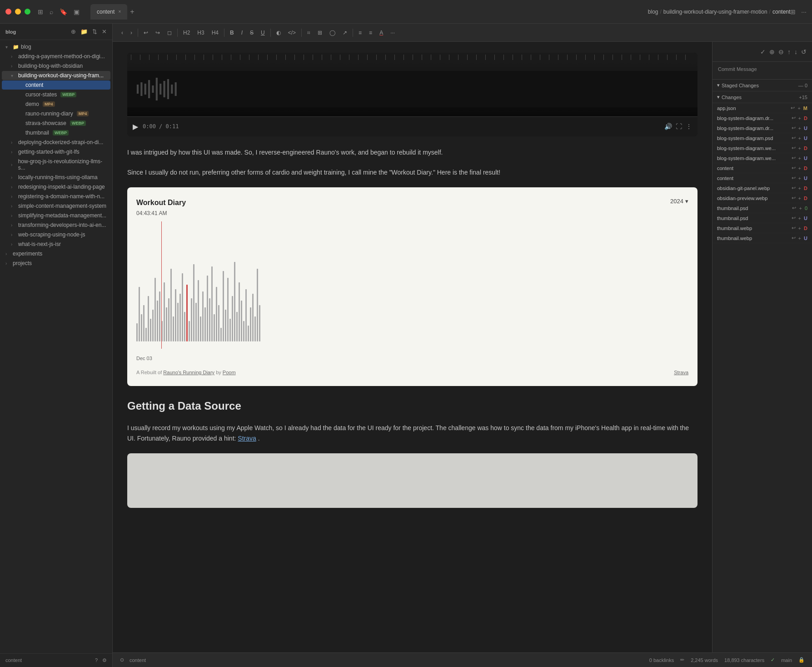  I want to click on sidebar-item-git-lfs: › getting-started-with-git-lfs, so click(56, 152).